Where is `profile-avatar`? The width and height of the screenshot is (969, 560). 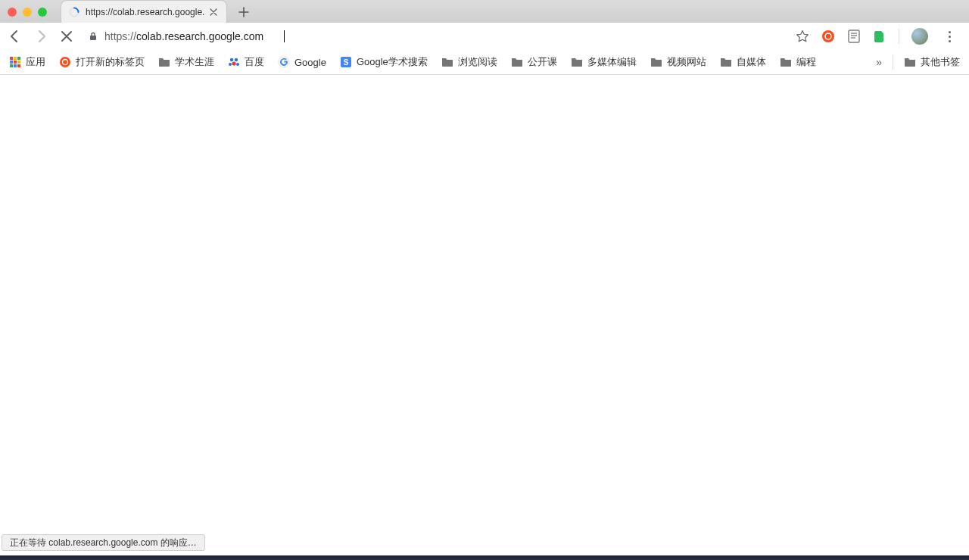
profile-avatar is located at coordinates (920, 36).